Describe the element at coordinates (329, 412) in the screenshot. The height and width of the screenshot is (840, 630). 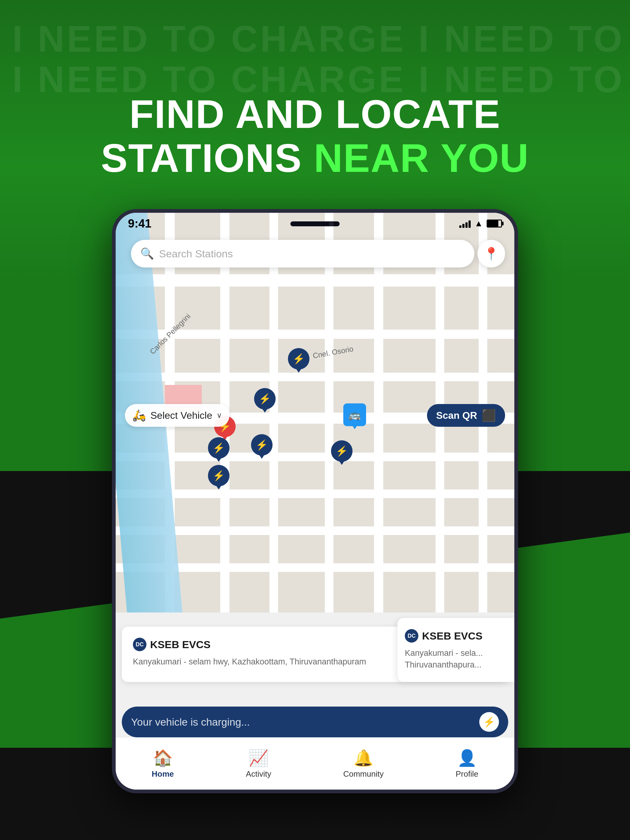
I see `map-road-v4` at that location.